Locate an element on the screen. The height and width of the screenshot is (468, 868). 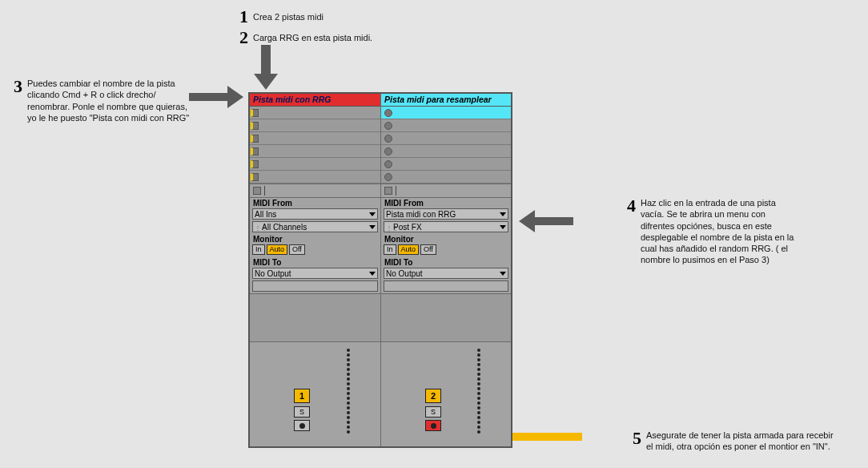
track-2-title: Pista midi para resamplear is located at coordinates (446, 100).